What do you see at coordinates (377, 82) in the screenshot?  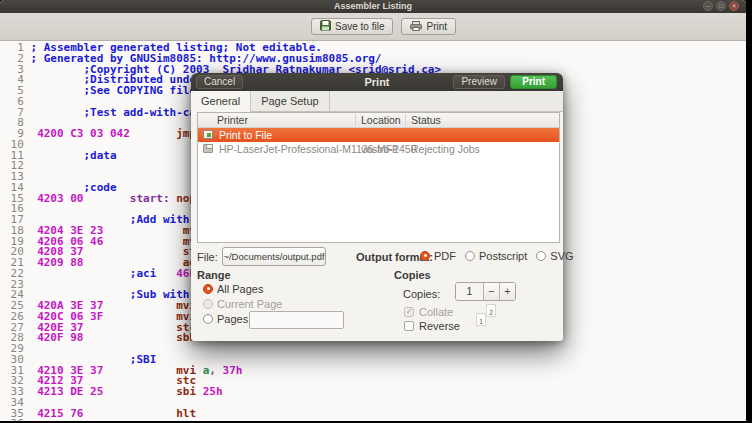 I see `print-dialog-title: Print` at bounding box center [377, 82].